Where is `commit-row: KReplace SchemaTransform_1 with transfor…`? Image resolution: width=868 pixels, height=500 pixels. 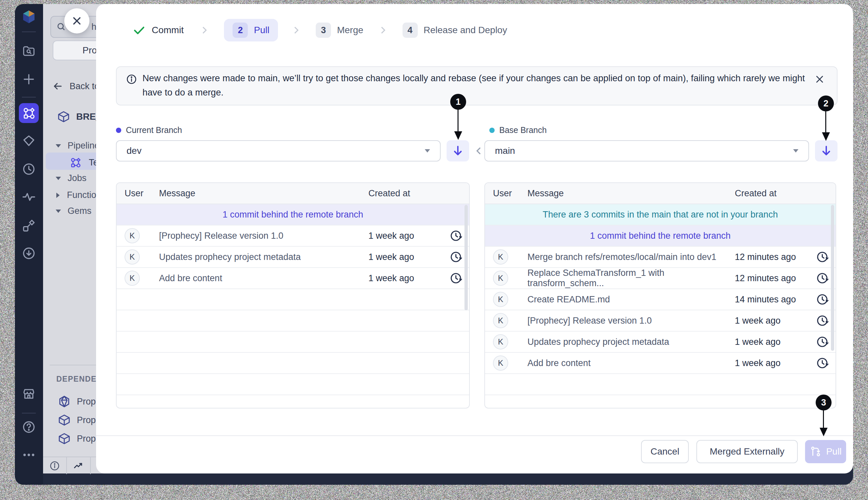 commit-row: KReplace SchemaTransform_1 with transfor… is located at coordinates (660, 279).